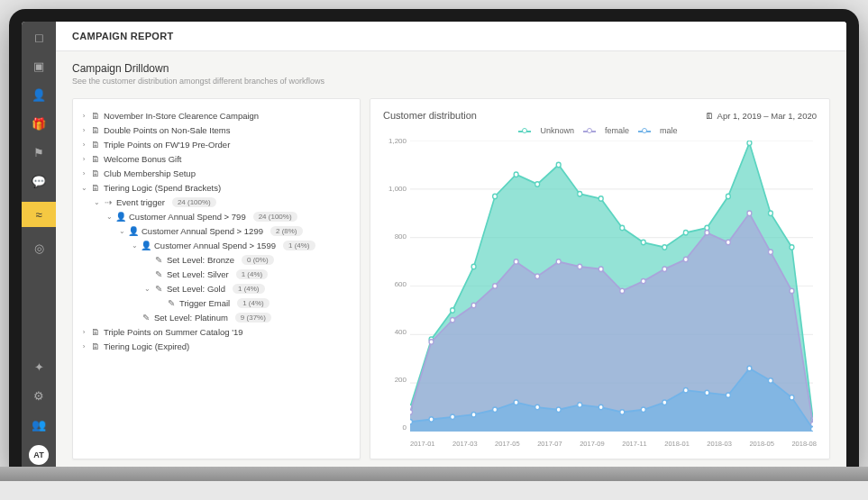  Describe the element at coordinates (216, 274) in the screenshot. I see `tree-sub-item: ✎Set Level: Silver1 (4%)` at that location.